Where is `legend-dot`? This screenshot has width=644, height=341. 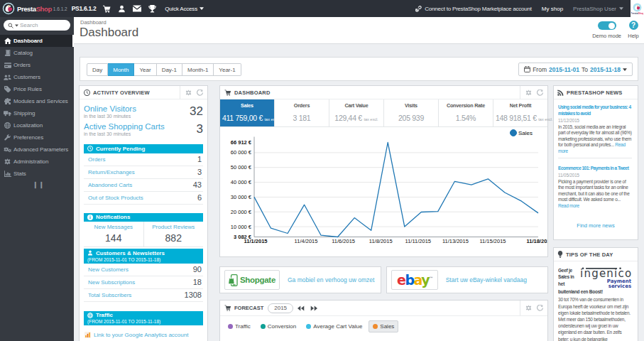
legend-dot is located at coordinates (263, 327).